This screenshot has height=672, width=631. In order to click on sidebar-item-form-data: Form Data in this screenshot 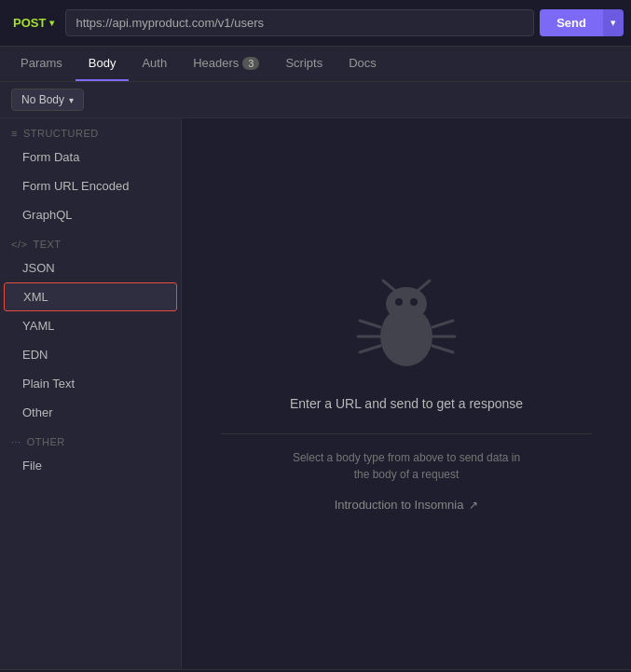, I will do `click(90, 157)`.